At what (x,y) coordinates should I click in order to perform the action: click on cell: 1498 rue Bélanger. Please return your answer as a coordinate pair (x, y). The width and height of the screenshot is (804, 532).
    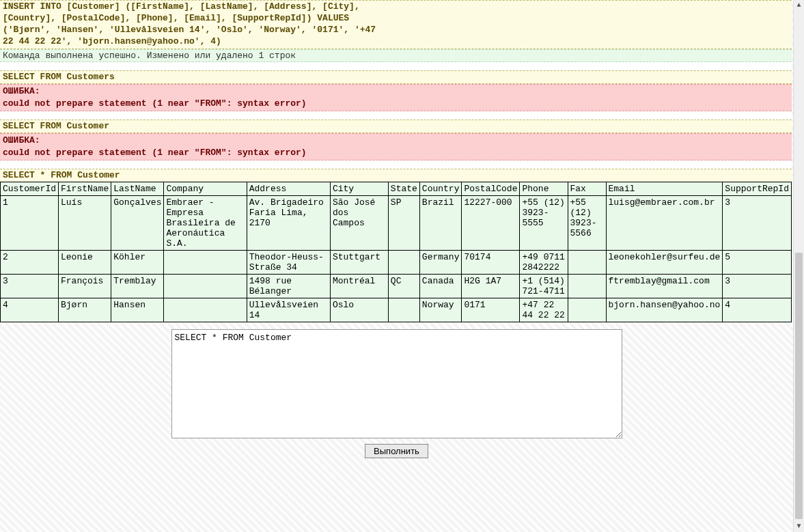
    Looking at the image, I should click on (288, 287).